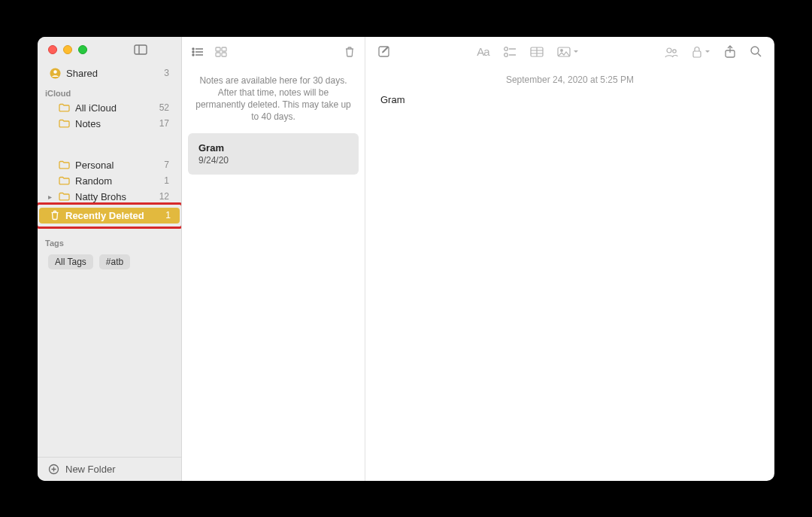 The width and height of the screenshot is (812, 517). What do you see at coordinates (483, 51) in the screenshot?
I see `format-text-icon: Aa` at bounding box center [483, 51].